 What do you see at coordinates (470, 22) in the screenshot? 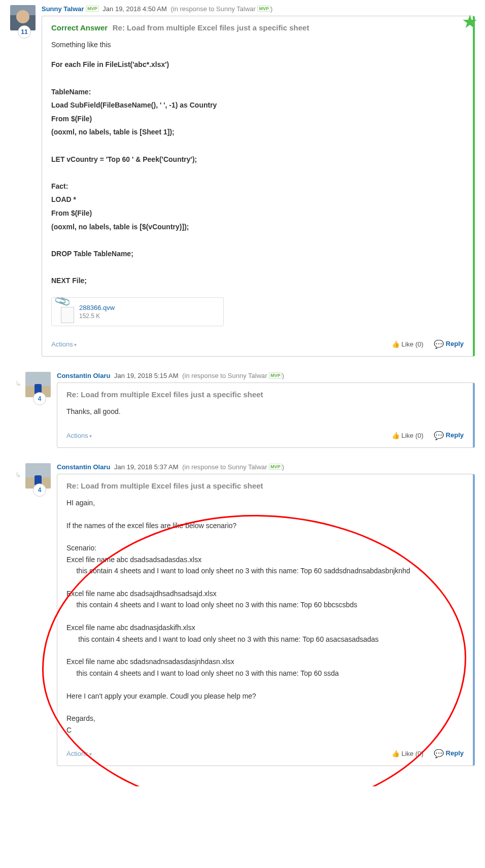
I see `star-icon: ★` at bounding box center [470, 22].